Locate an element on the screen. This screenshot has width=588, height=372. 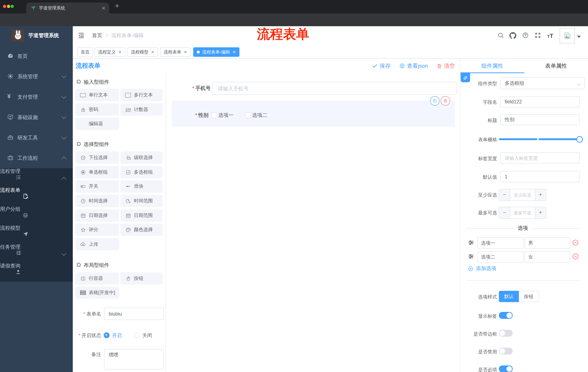
sidebar-item-infra: 基础设施 is located at coordinates (36, 117).